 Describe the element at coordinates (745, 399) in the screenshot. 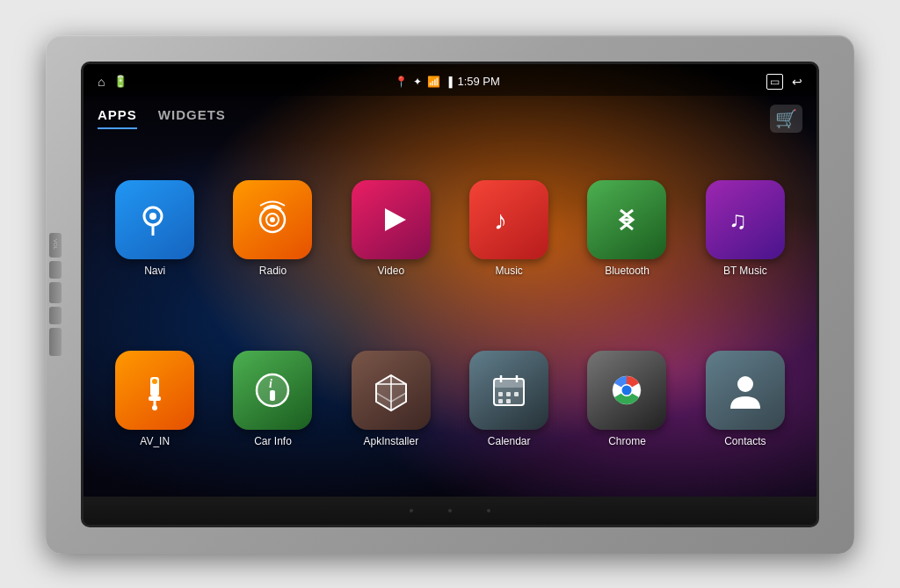

I see `app-contacts: Contacts` at that location.